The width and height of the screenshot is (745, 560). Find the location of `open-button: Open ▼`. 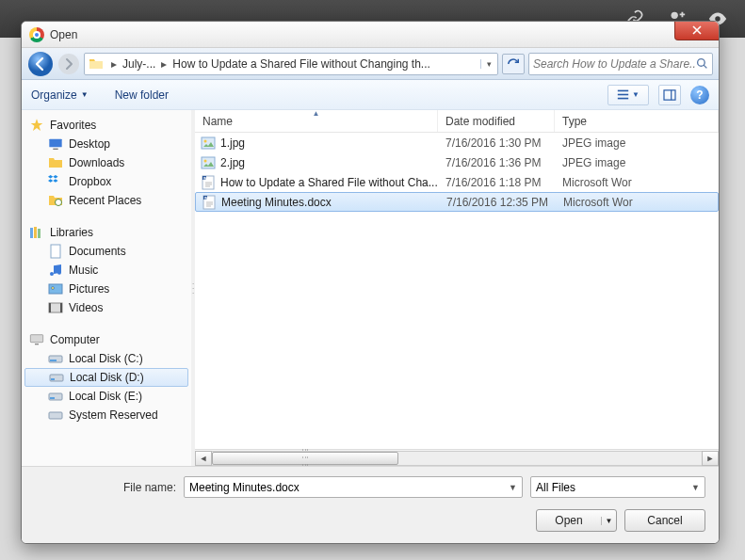

open-button: Open ▼ is located at coordinates (576, 520).